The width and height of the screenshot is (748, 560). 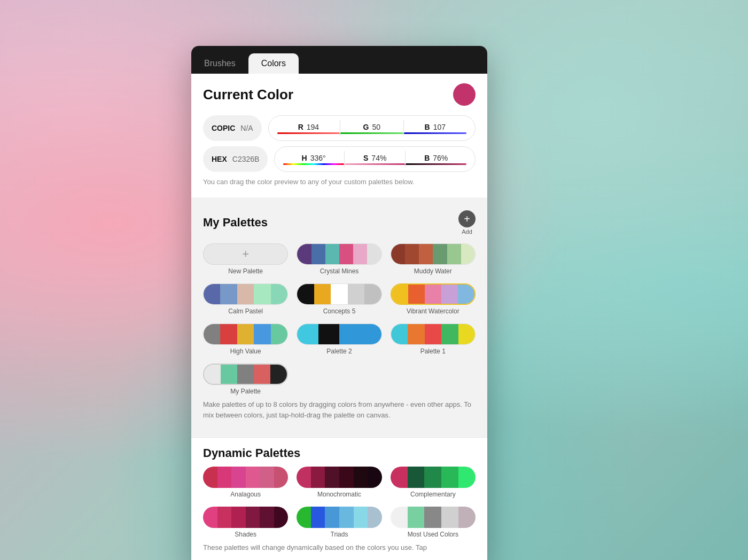 What do you see at coordinates (433, 517) in the screenshot?
I see `most-used-strip` at bounding box center [433, 517].